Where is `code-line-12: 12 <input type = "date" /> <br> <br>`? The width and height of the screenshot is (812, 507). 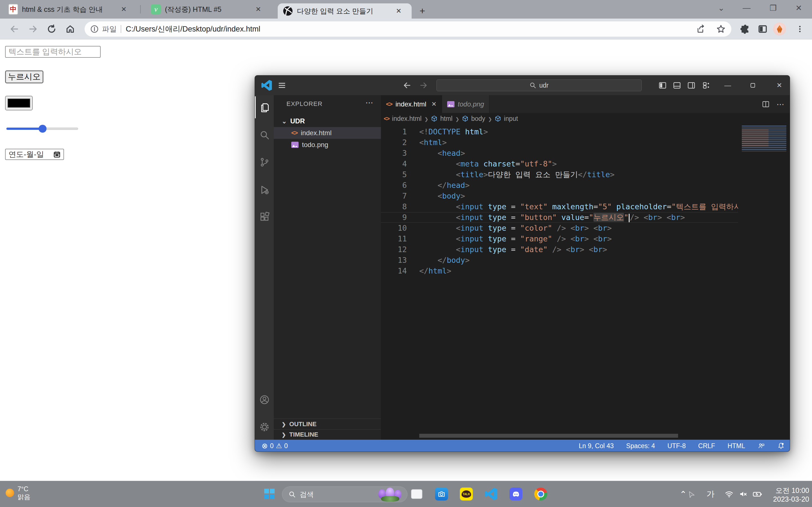 code-line-12: 12 <input type = "date" /> <br> <br> is located at coordinates (560, 249).